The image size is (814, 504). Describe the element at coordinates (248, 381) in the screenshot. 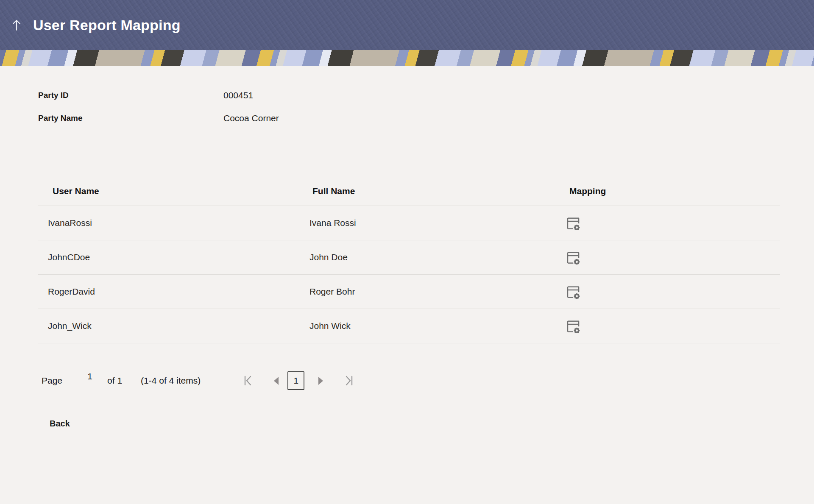

I see `first-page-icon` at that location.